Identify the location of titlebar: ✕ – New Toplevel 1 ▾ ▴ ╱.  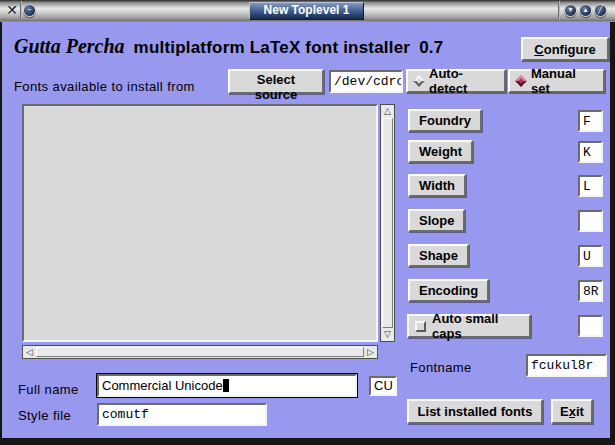
(308, 11).